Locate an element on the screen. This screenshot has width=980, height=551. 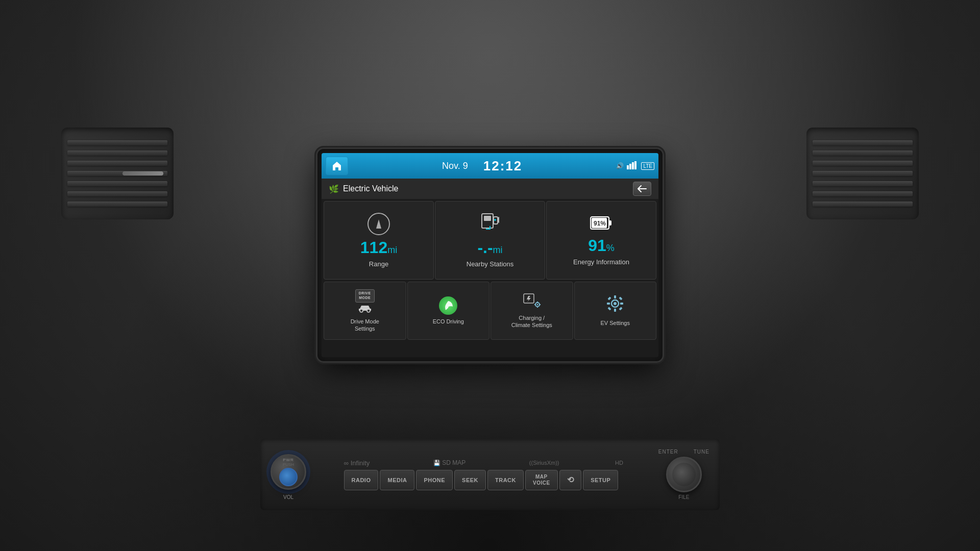
header-time: 12:12 is located at coordinates (503, 166).